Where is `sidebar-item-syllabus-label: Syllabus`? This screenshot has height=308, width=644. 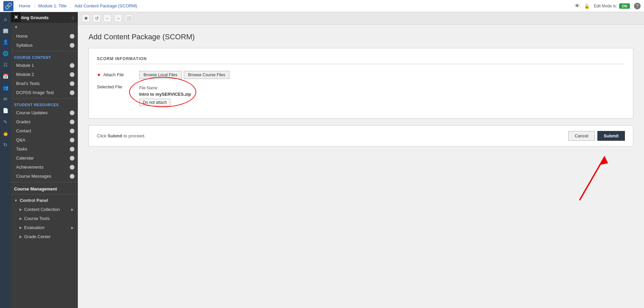 sidebar-item-syllabus-label: Syllabus is located at coordinates (24, 45).